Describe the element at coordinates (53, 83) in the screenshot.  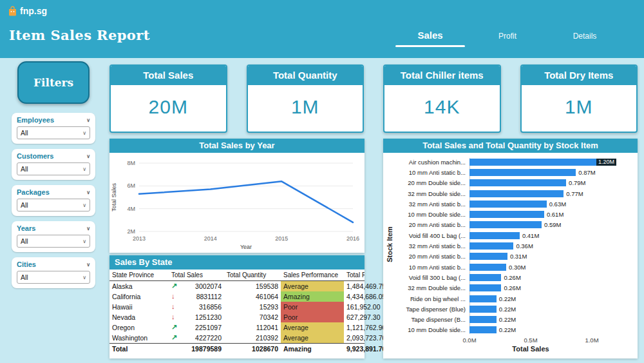
I see `filters-button: Filters` at that location.